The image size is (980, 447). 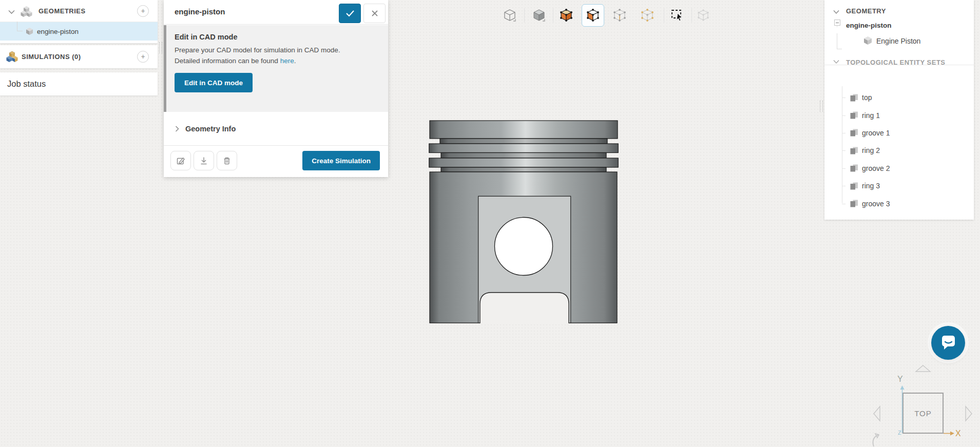 I want to click on geometry-header-label: GEOMETRY, so click(x=866, y=11).